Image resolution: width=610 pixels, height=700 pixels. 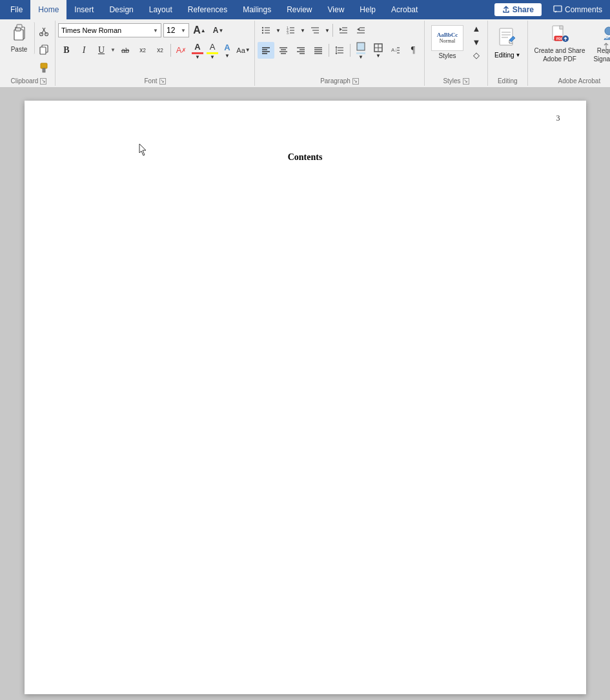 What do you see at coordinates (212, 57) in the screenshot?
I see `highlight-dropdown: ▼` at bounding box center [212, 57].